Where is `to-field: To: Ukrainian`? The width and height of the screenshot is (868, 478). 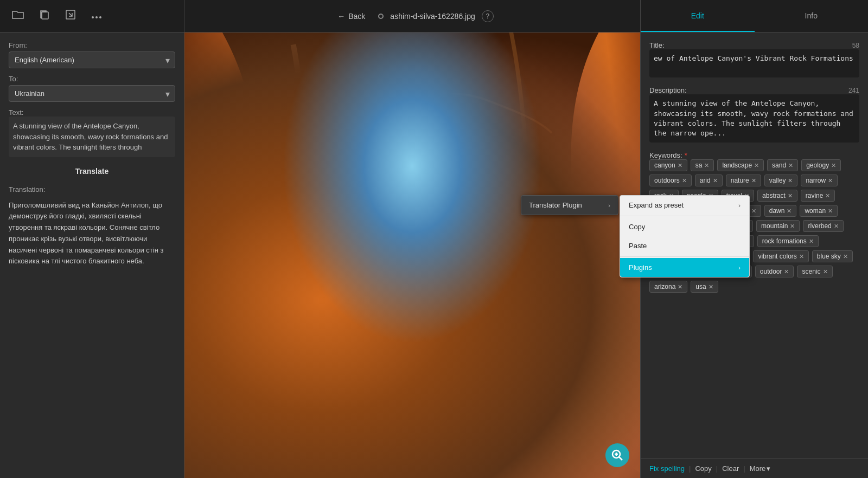
to-field: To: Ukrainian is located at coordinates (92, 88).